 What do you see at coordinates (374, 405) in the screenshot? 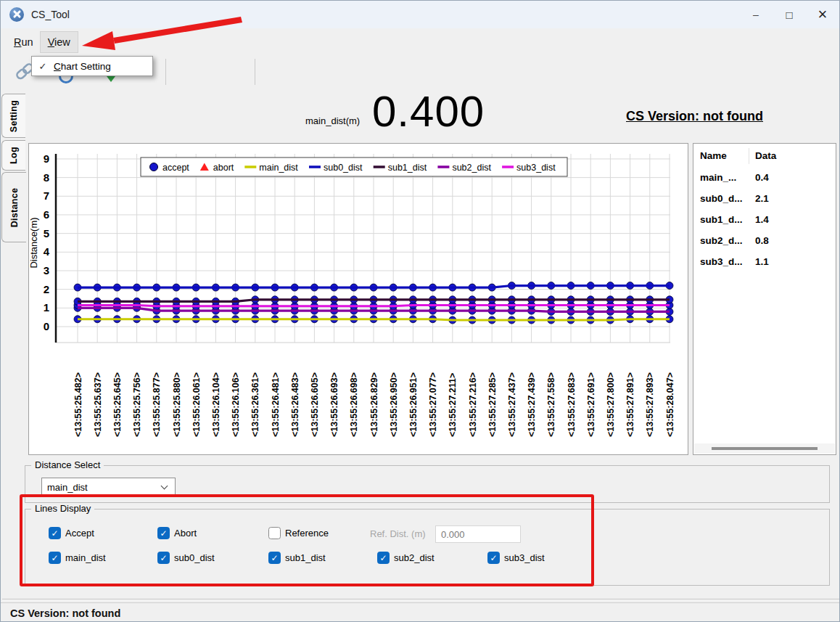
I see `svg-text: <13:55:26.829>` at bounding box center [374, 405].